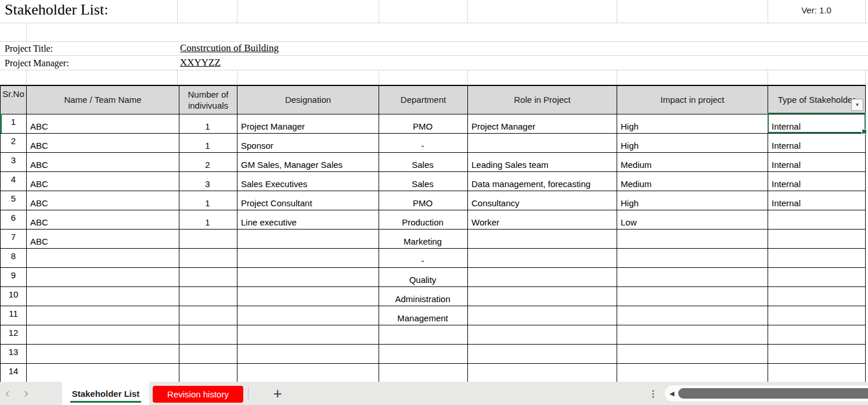 This screenshot has width=868, height=405. I want to click on row-number: 10, so click(14, 296).